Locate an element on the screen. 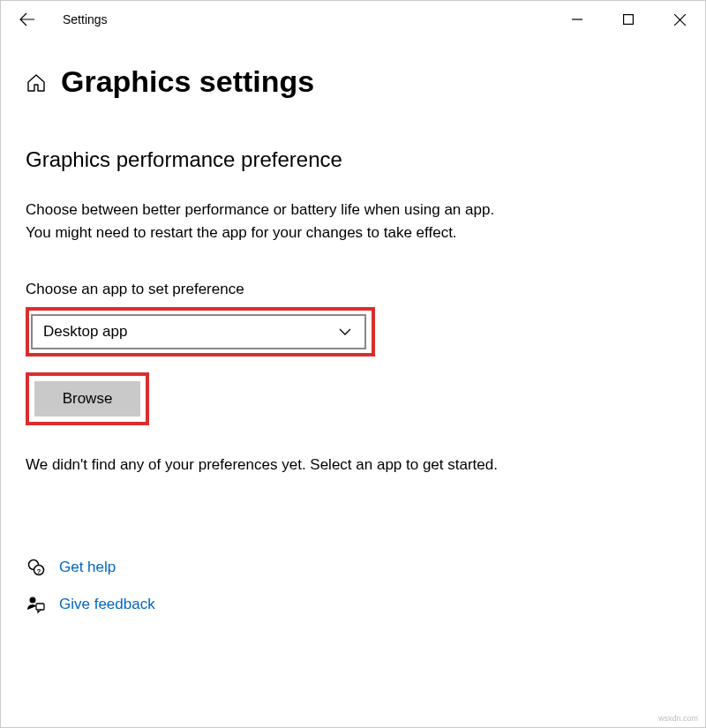  feedback-link-row: Give feedback is located at coordinates (353, 604).